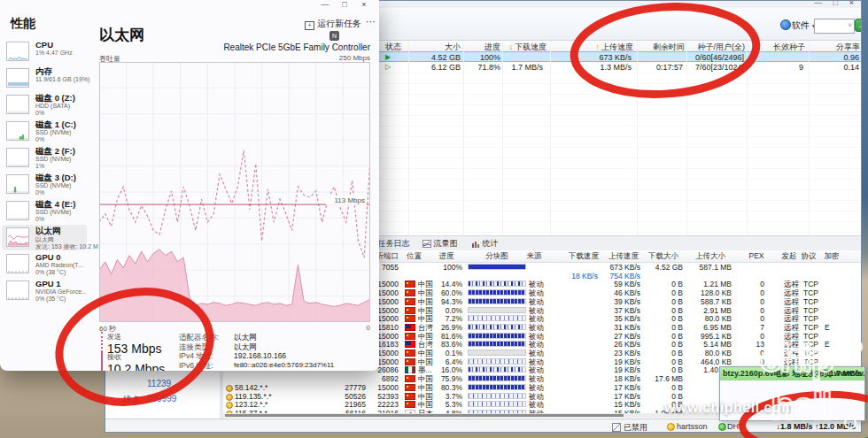 Image resolution: width=868 pixels, height=438 pixels. I want to click on run-new-task-button: +运行新任务, so click(333, 24).